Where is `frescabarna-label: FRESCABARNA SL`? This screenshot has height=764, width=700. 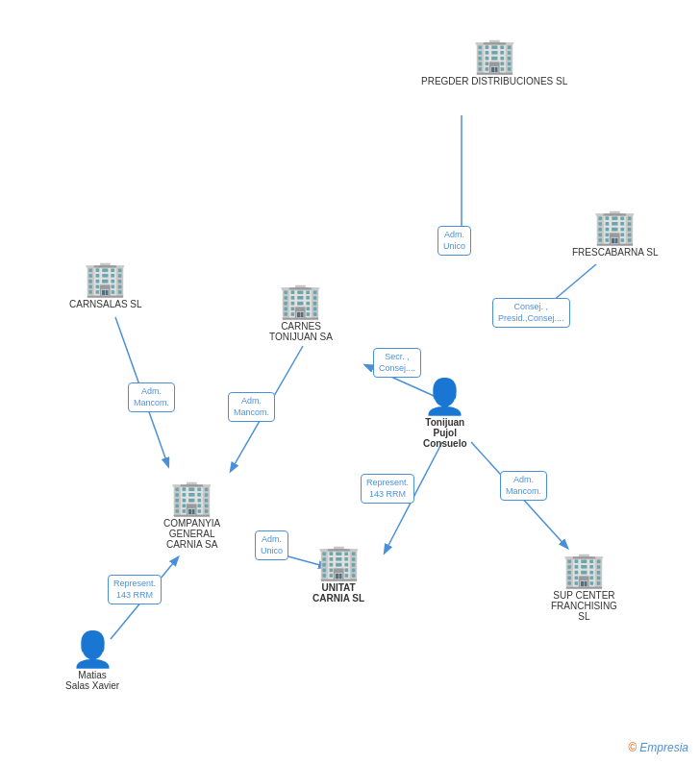
frescabarna-label: FRESCABARNA SL is located at coordinates (615, 252).